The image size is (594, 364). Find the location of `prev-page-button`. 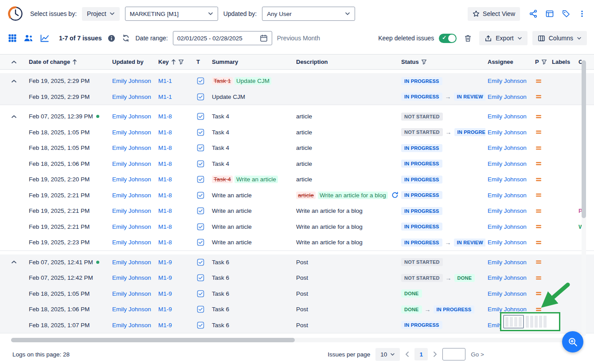

prev-page-button is located at coordinates (407, 354).